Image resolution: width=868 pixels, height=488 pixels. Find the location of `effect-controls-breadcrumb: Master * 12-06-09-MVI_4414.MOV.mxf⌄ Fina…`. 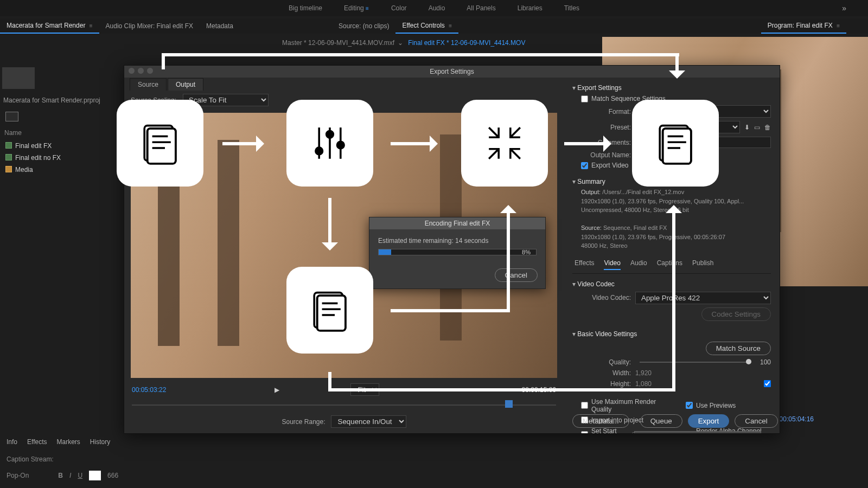

effect-controls-breadcrumb: Master * 12-06-09-MVI_4414.MOV.mxf⌄ Fina… is located at coordinates (404, 43).